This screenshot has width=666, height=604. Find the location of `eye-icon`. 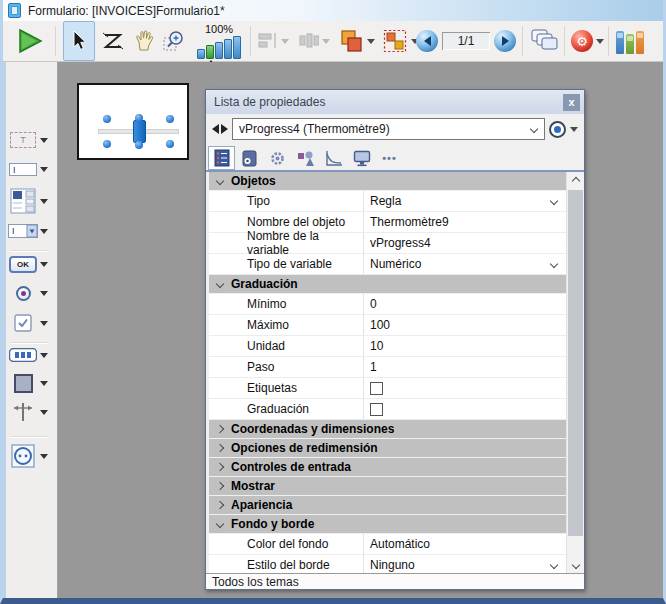

eye-icon is located at coordinates (558, 130).